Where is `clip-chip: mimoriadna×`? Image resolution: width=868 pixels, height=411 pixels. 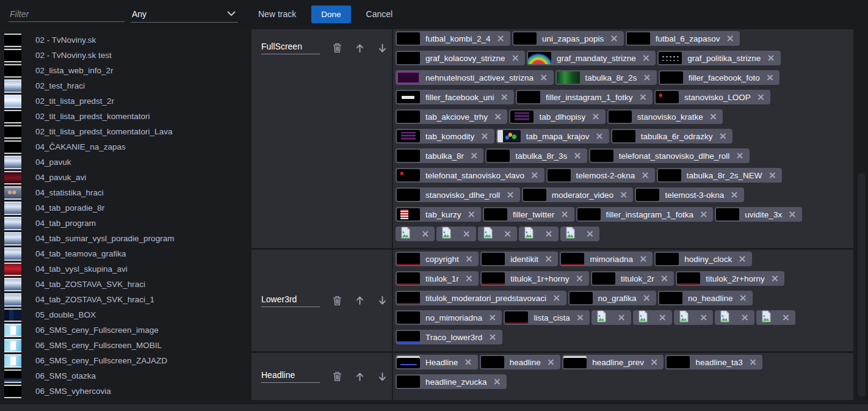
clip-chip: mimoriadna× is located at coordinates (606, 259).